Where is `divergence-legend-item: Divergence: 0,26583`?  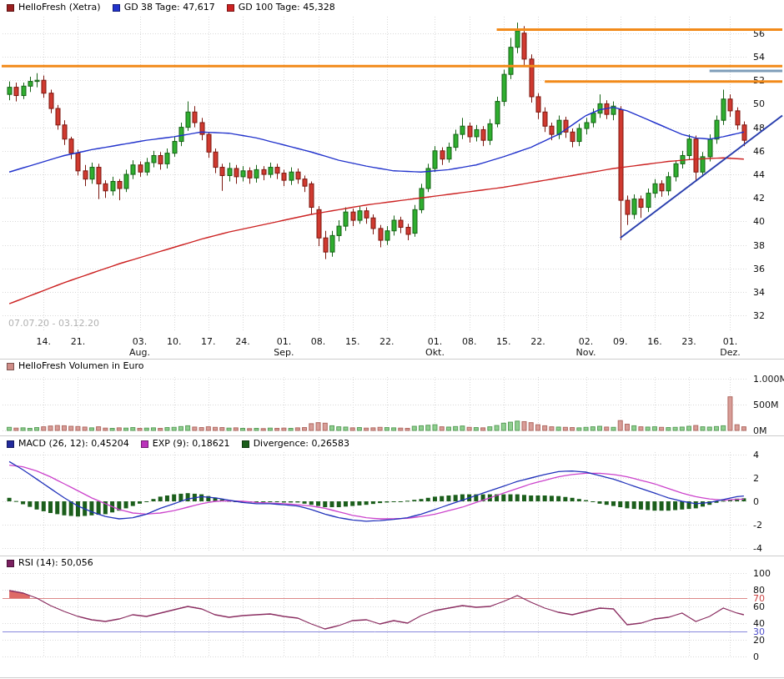 divergence-legend-item: Divergence: 0,26583 is located at coordinates (295, 444).